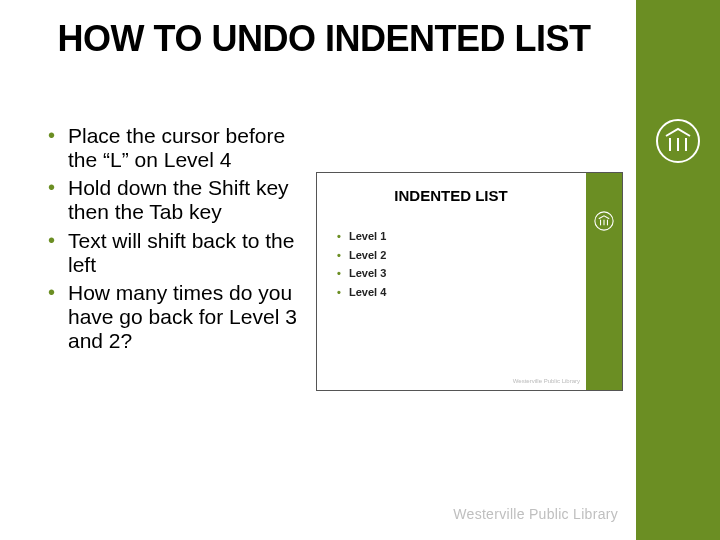  I want to click on inset-list-item: Level 3, so click(360, 274).